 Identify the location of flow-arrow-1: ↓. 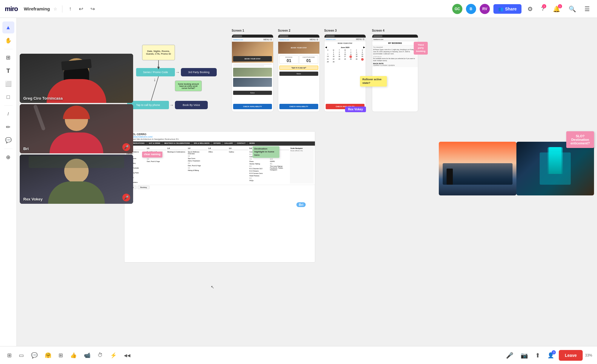
(158, 65).